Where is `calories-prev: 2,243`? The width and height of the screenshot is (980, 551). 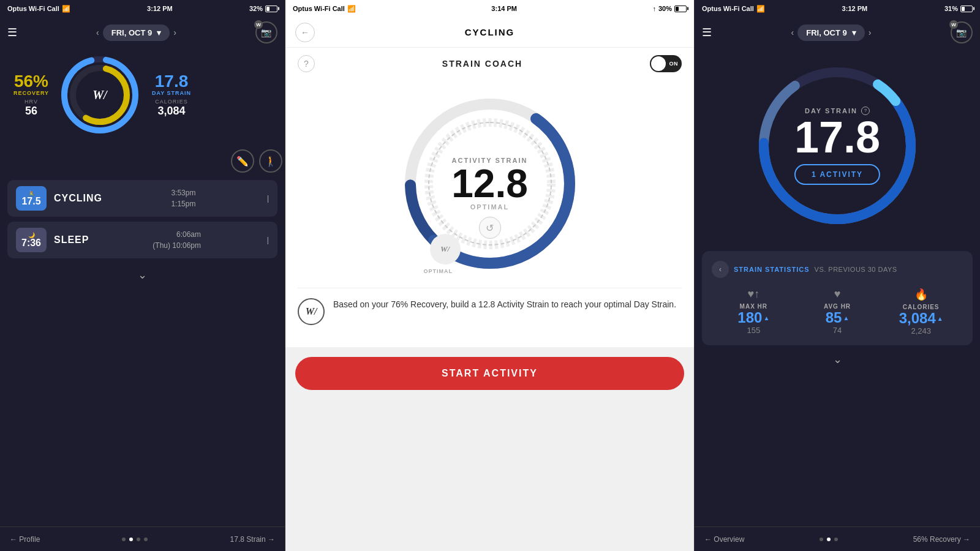 calories-prev: 2,243 is located at coordinates (921, 331).